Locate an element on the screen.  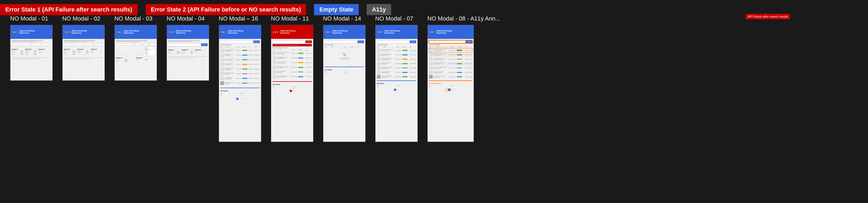
screen-14-frame: eBay AdvertisingRepository Search 0 resu… is located at coordinates (344, 83).